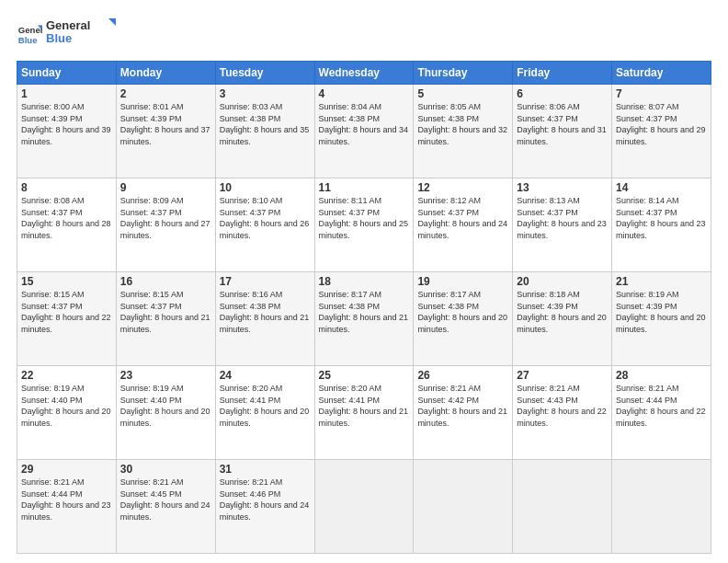 The image size is (728, 563). Describe the element at coordinates (563, 132) in the screenshot. I see `calendar-day-cell: 6Sunrise: 8:06 AMSunset: 4:37 PMDaylight…` at that location.